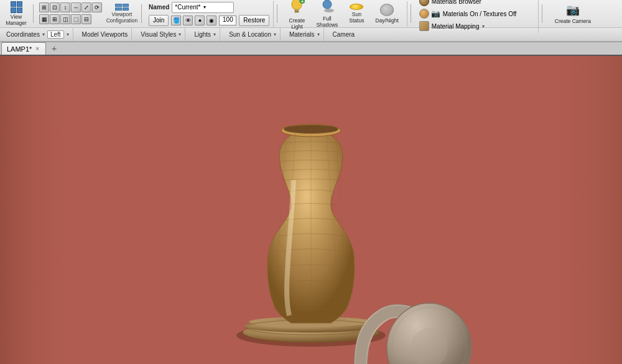 This screenshot has height=364, width=622. What do you see at coordinates (302, 35) in the screenshot?
I see `materials-label: Materials` at bounding box center [302, 35].